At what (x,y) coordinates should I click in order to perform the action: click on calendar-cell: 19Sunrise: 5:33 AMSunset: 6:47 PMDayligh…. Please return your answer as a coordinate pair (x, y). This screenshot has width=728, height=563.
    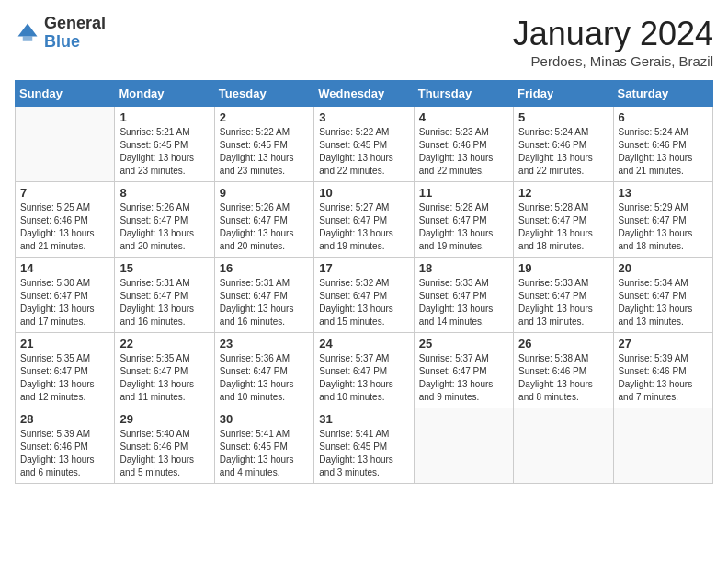
    Looking at the image, I should click on (563, 295).